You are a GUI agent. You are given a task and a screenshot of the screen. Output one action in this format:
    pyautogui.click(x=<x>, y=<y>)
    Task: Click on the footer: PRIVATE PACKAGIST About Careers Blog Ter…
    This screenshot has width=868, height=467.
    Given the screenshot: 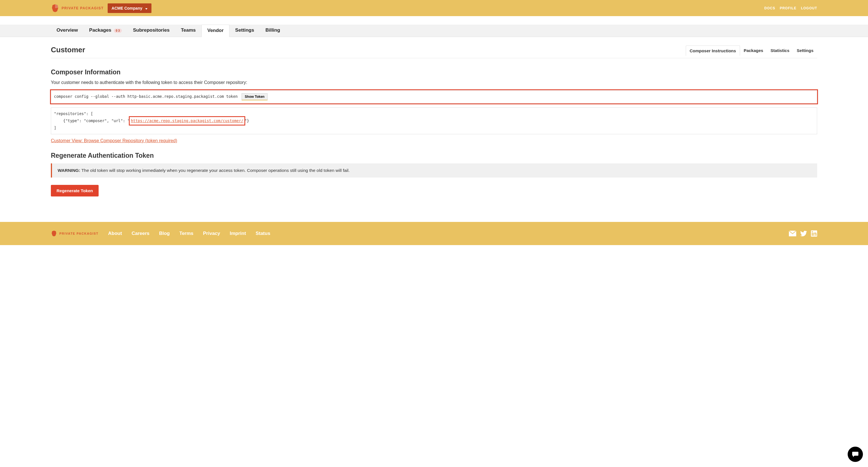 What is the action you would take?
    pyautogui.click(x=434, y=233)
    